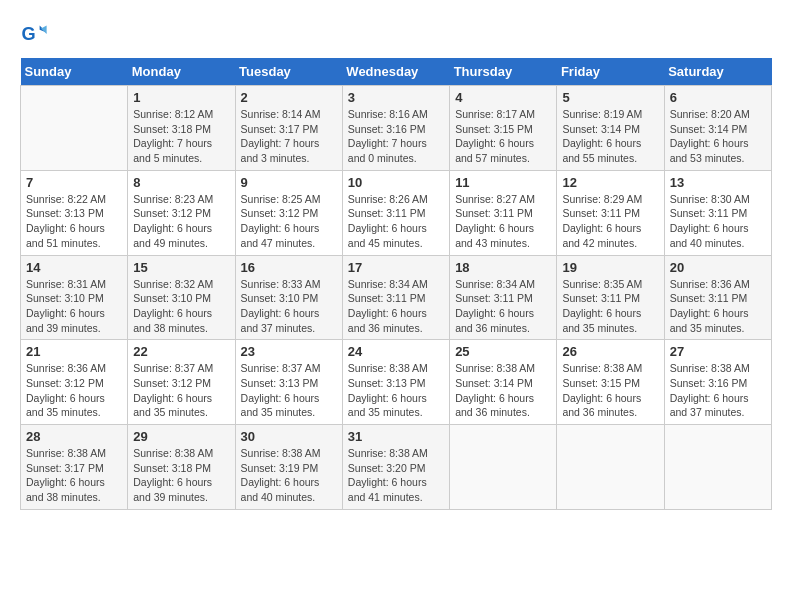 This screenshot has width=792, height=612. What do you see at coordinates (288, 382) in the screenshot?
I see `day-cell: 23Sunrise: 8:37 AM Sunset: 3:13 PM Dayli…` at bounding box center [288, 382].